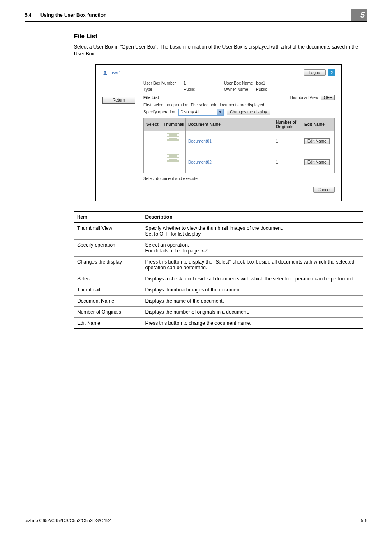 This screenshot has height=555, width=392. What do you see at coordinates (108, 247) in the screenshot?
I see `desc-item: Specify operation` at bounding box center [108, 247].